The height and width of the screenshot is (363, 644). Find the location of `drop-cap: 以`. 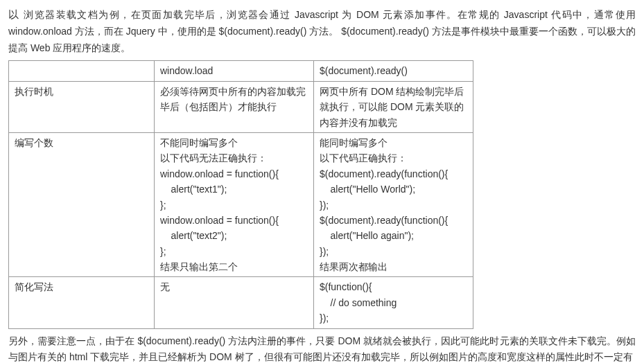

drop-cap: 以 is located at coordinates (14, 14).